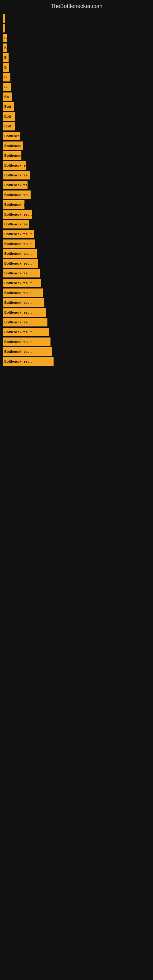 The image size is (153, 980). Describe the element at coordinates (78, 97) in the screenshot. I see `bar-row: Bo` at that location.